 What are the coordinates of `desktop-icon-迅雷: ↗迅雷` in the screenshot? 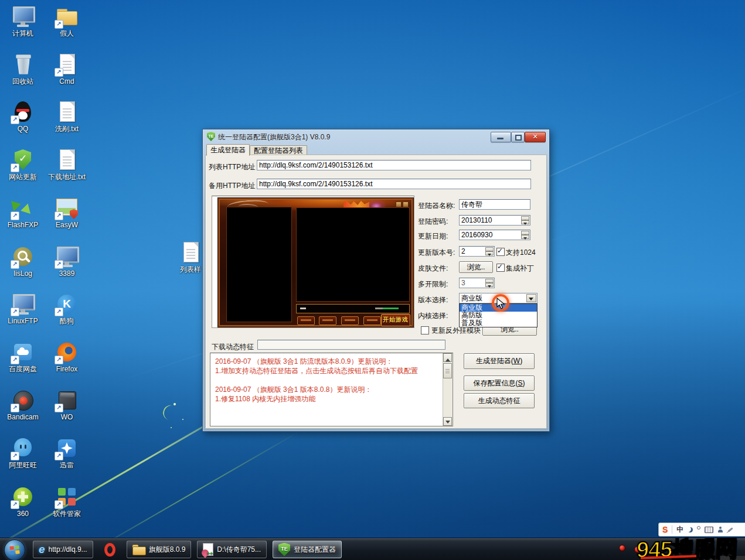 It's located at (67, 453).